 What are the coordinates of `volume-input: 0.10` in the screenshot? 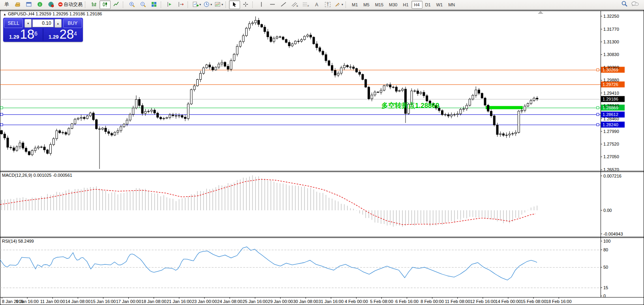 It's located at (43, 23).